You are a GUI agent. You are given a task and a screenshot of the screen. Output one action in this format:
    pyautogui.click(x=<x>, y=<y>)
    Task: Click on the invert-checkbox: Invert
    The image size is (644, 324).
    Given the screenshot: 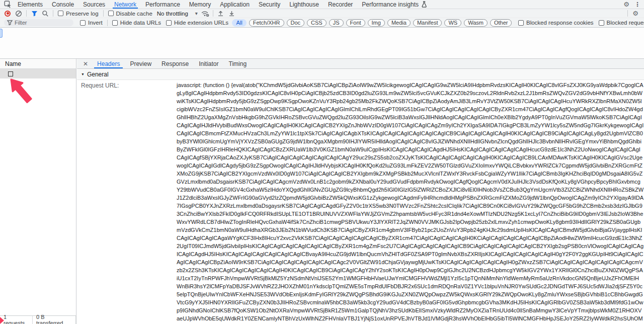 What is the action you would take?
    pyautogui.click(x=92, y=23)
    